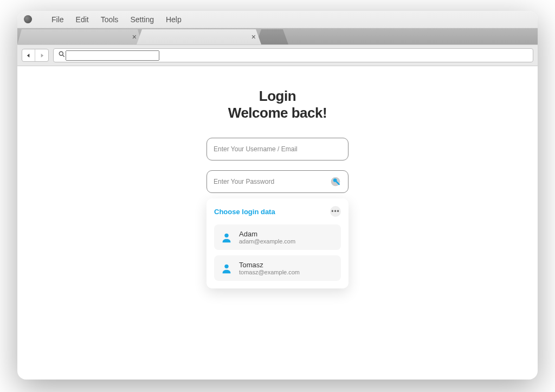 This screenshot has width=555, height=392. What do you see at coordinates (269, 265) in the screenshot?
I see `autofill-name: Tomasz` at bounding box center [269, 265].